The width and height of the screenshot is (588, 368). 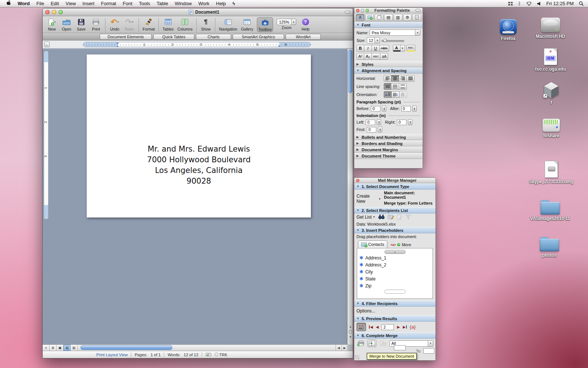 I want to click on vertical-text-button, so click(x=395, y=95).